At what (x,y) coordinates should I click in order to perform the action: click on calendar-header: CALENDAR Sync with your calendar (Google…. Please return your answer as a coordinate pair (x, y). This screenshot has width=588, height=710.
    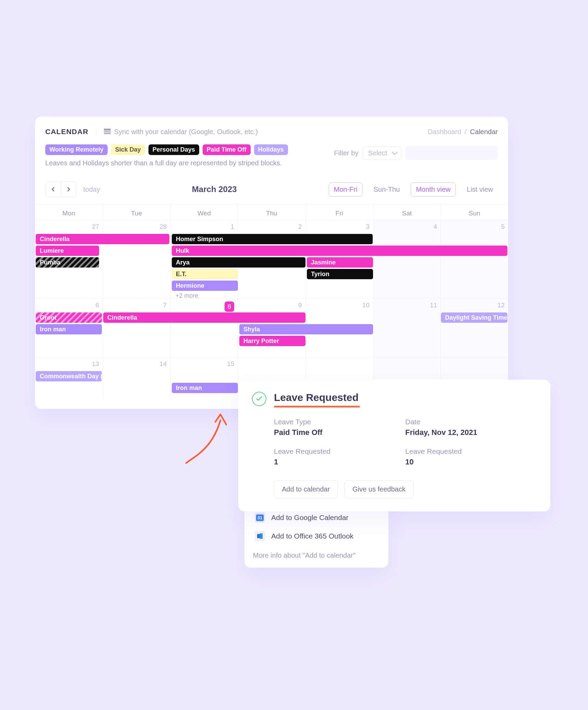
    Looking at the image, I should click on (272, 132).